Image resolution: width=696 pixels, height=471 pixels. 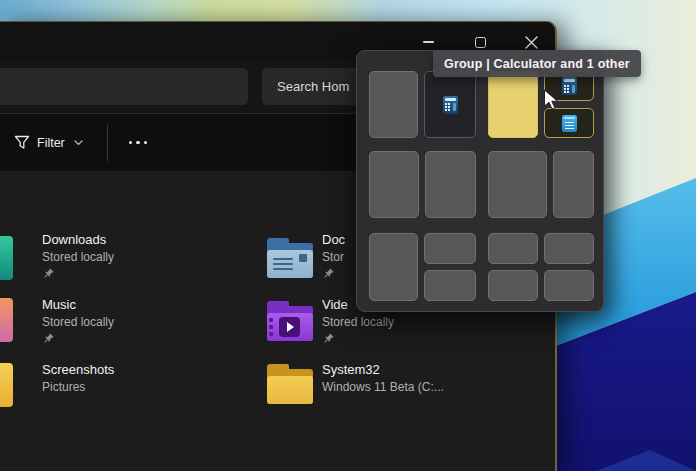 I want to click on item-name: Screenshots, so click(x=154, y=370).